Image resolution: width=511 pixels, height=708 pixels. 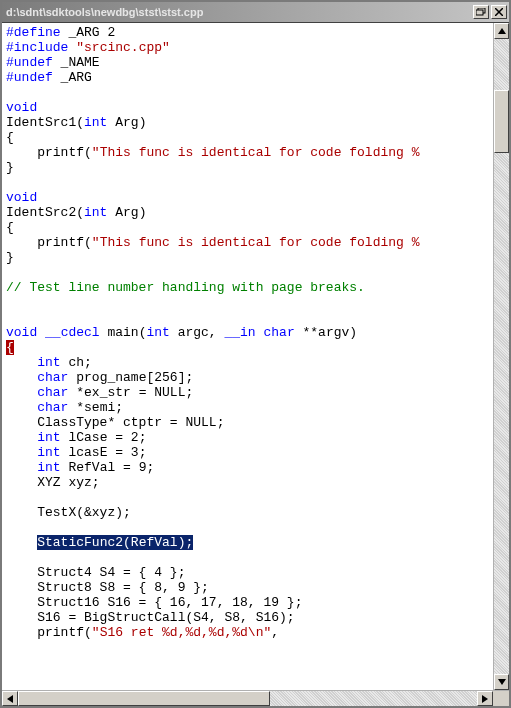 I want to click on code-line: int ch;, so click(x=248, y=362).